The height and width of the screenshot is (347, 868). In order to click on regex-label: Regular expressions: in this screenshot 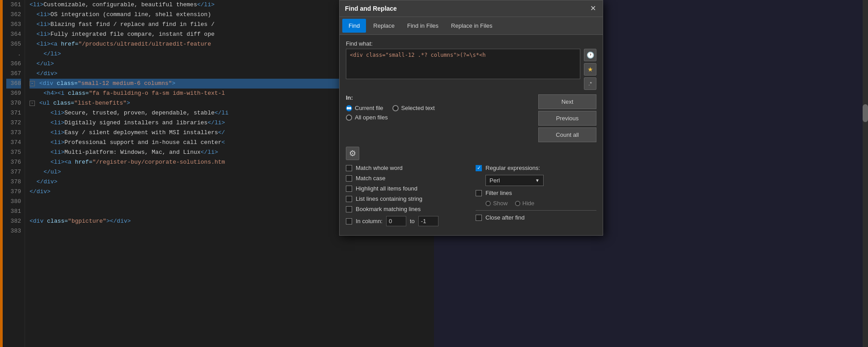, I will do `click(513, 168)`.